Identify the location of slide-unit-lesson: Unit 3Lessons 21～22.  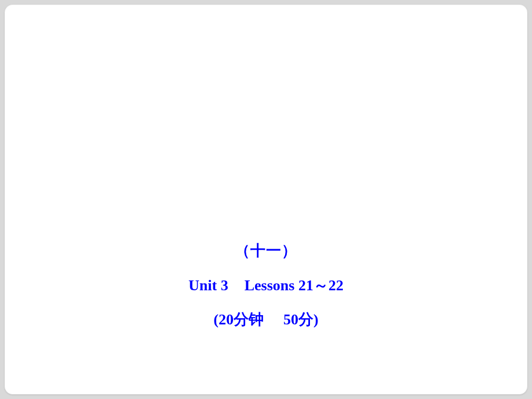
(266, 286).